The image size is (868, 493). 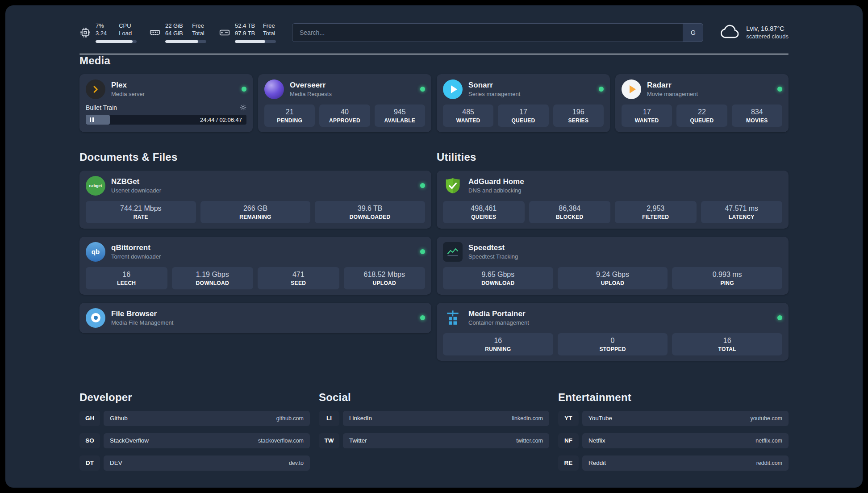 What do you see at coordinates (693, 33) in the screenshot?
I see `search-provider-button: G` at bounding box center [693, 33].